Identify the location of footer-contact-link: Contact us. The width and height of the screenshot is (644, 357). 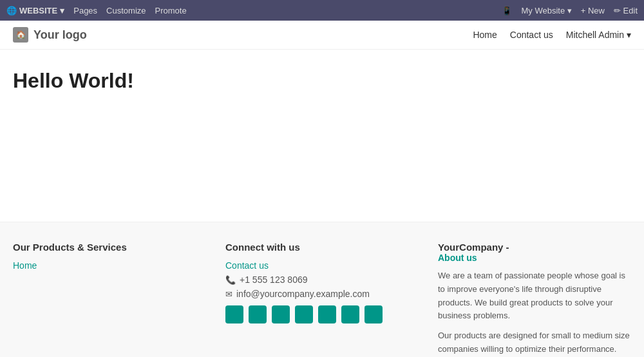
(322, 265).